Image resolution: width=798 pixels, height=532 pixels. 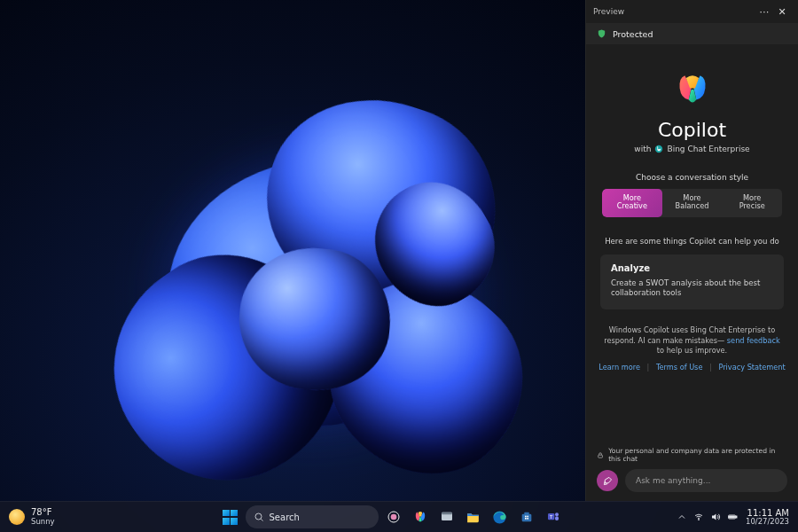 I want to click on broom-icon, so click(x=608, y=481).